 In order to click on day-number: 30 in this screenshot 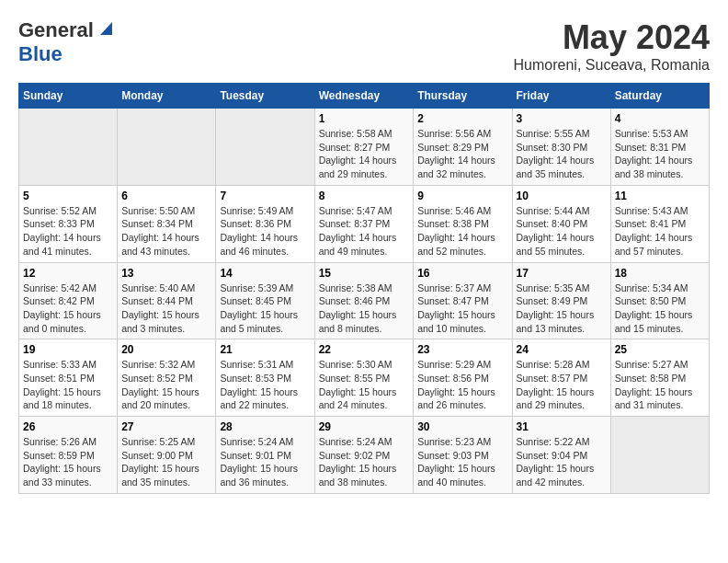, I will do `click(462, 427)`.